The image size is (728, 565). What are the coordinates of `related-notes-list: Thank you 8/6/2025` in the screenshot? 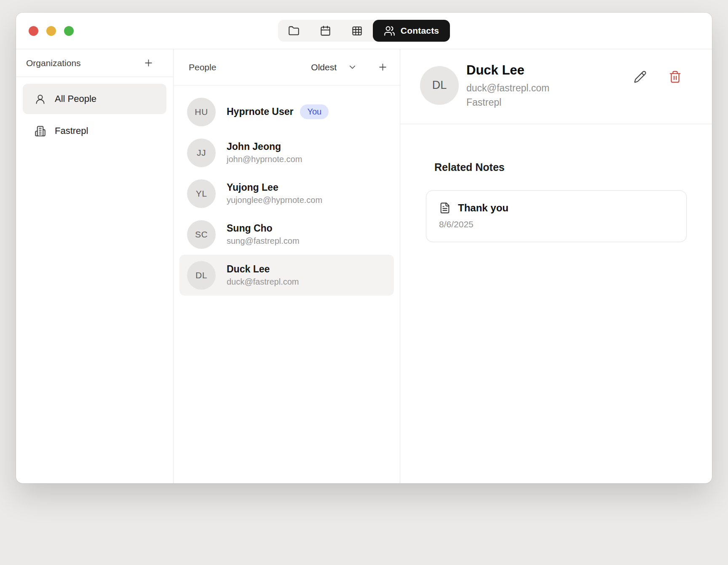 It's located at (556, 216).